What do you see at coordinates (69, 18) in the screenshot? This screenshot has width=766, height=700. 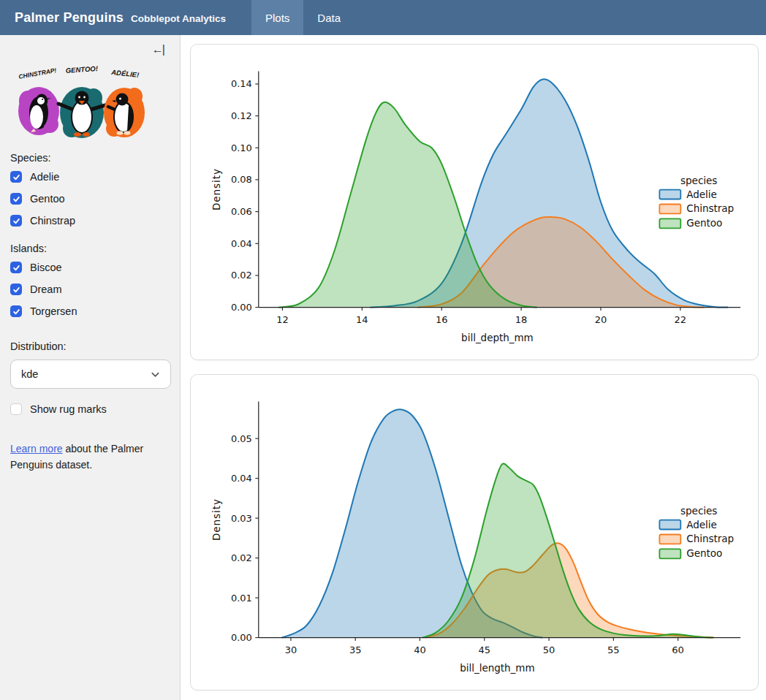 I see `app-title: Palmer Penguins` at bounding box center [69, 18].